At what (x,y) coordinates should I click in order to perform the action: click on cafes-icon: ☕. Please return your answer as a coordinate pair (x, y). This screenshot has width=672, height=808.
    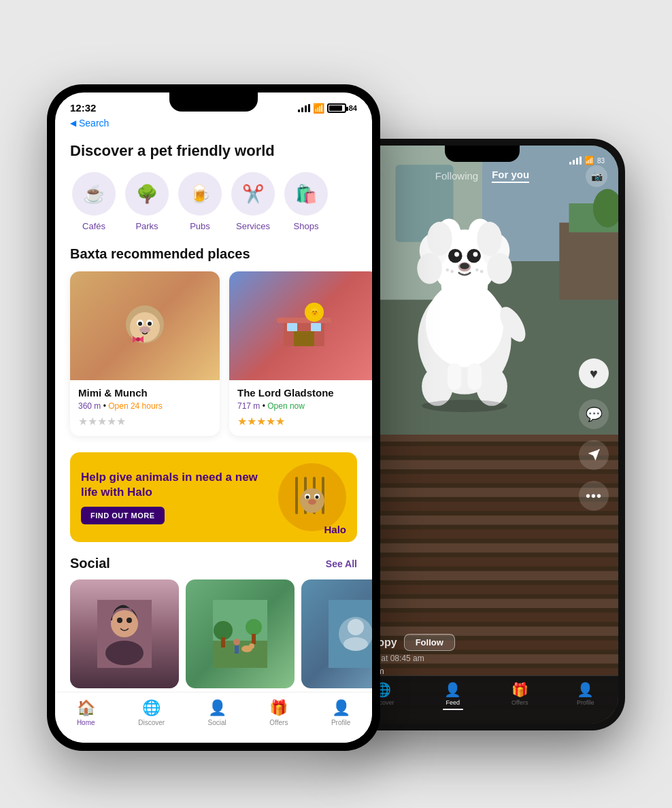
    Looking at the image, I should click on (94, 194).